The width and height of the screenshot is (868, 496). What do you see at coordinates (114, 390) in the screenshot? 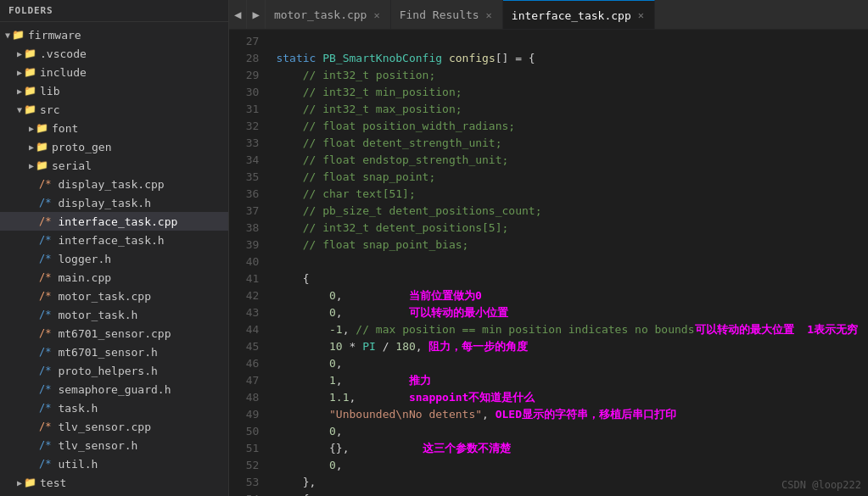
I see `item-label: semaphore_guard.h` at bounding box center [114, 390].